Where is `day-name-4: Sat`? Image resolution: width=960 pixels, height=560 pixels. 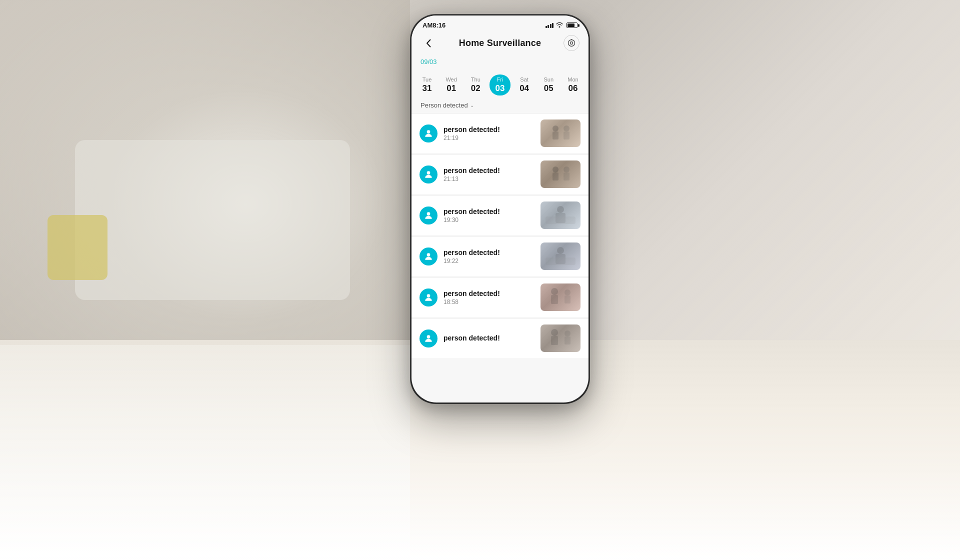
day-name-4: Sat is located at coordinates (524, 80).